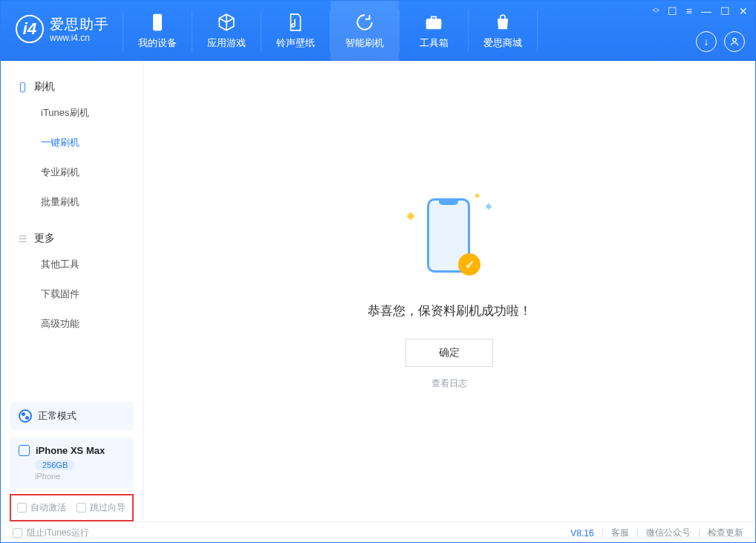  What do you see at coordinates (620, 533) in the screenshot?
I see `support-link: 客服` at bounding box center [620, 533].